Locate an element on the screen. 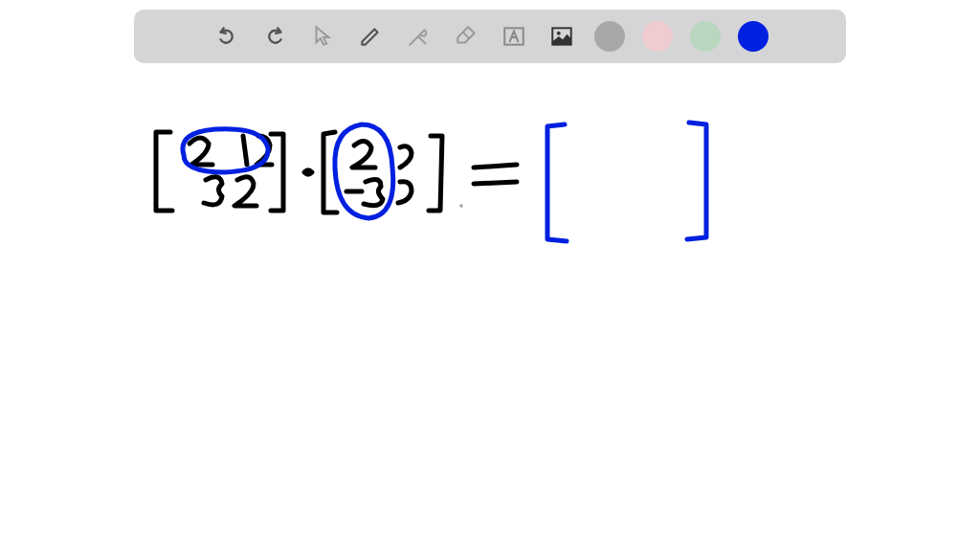 The image size is (980, 536). eraser-icon is located at coordinates (466, 36).